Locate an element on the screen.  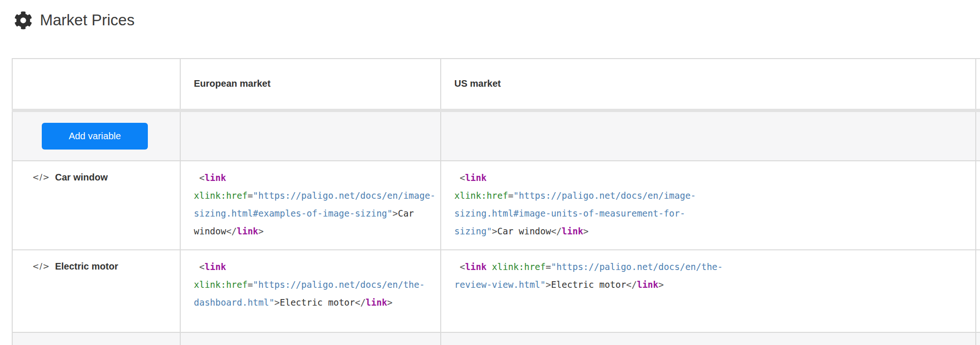
variable-name: Electric motor is located at coordinates (86, 266).